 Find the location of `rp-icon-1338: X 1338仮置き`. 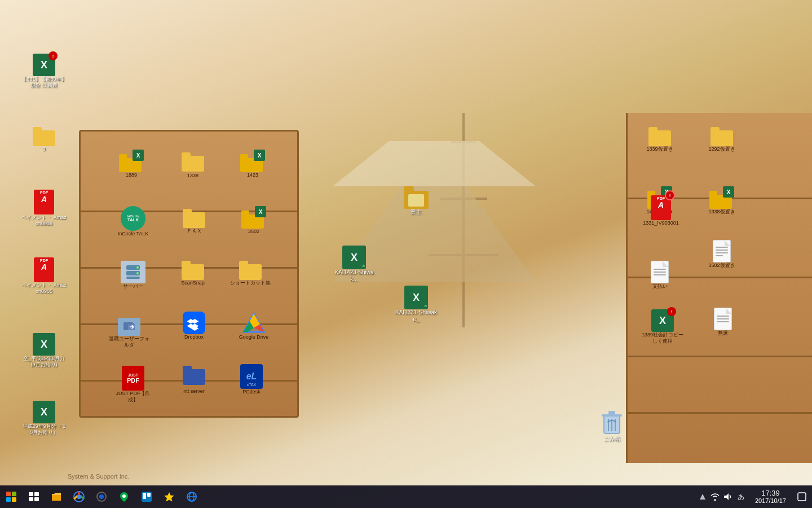

rp-icon-1338: X 1338仮置き is located at coordinates (722, 201).